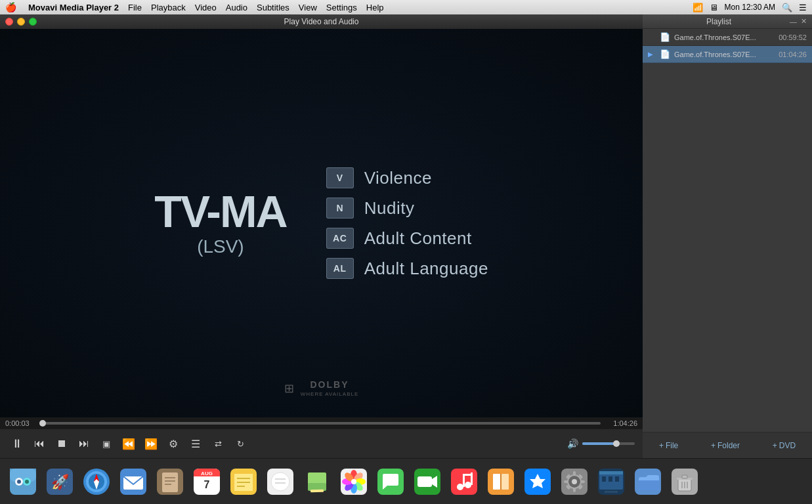 This screenshot has height=504, width=812. Describe the element at coordinates (11, 7) in the screenshot. I see `apple-menu: 🍎` at that location.